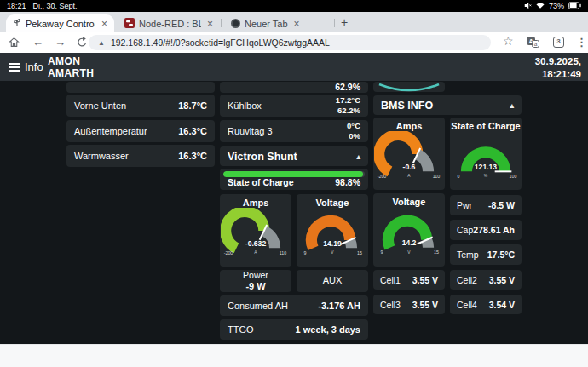 The width and height of the screenshot is (588, 367). Describe the element at coordinates (290, 43) in the screenshot. I see `url-bar: ▲ 192.168.1.49/#!/0?socketid=lgFCHqoLWQ6…` at that location.